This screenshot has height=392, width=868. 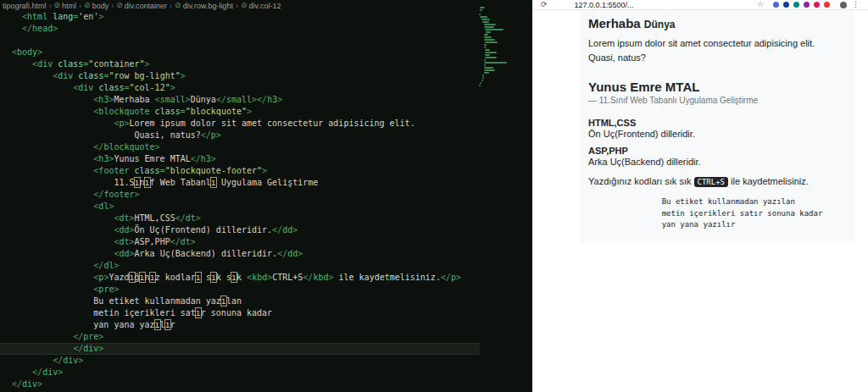 What do you see at coordinates (717, 86) in the screenshot?
I see `author-heading: Yunus Emre MTAL` at bounding box center [717, 86].